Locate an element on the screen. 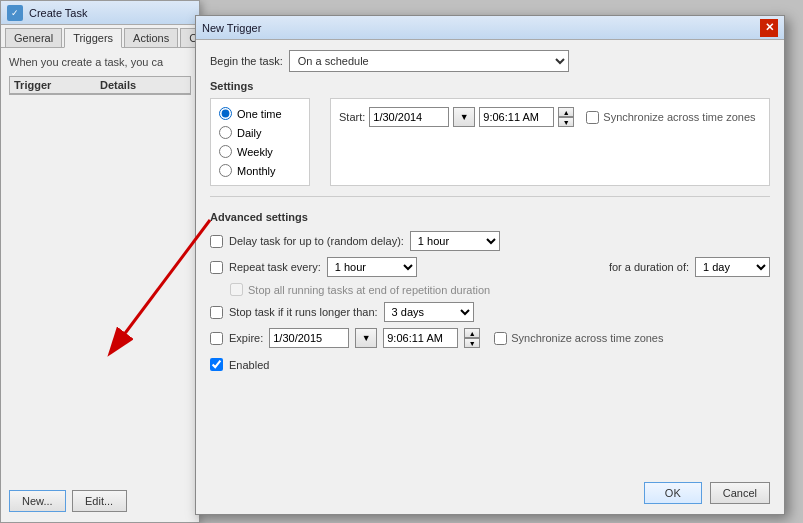 The image size is (803, 523). settings-panel: One time Daily Weekly Monthly Start: is located at coordinates (490, 142).